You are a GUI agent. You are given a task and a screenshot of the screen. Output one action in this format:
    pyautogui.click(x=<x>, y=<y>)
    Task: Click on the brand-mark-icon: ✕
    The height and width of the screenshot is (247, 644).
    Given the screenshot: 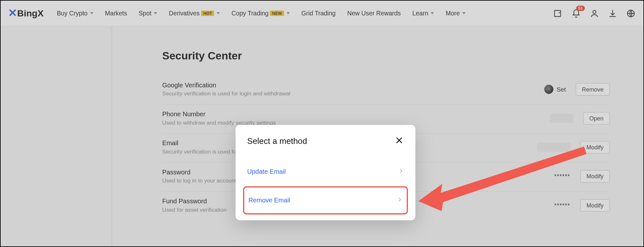 What is the action you would take?
    pyautogui.click(x=12, y=13)
    